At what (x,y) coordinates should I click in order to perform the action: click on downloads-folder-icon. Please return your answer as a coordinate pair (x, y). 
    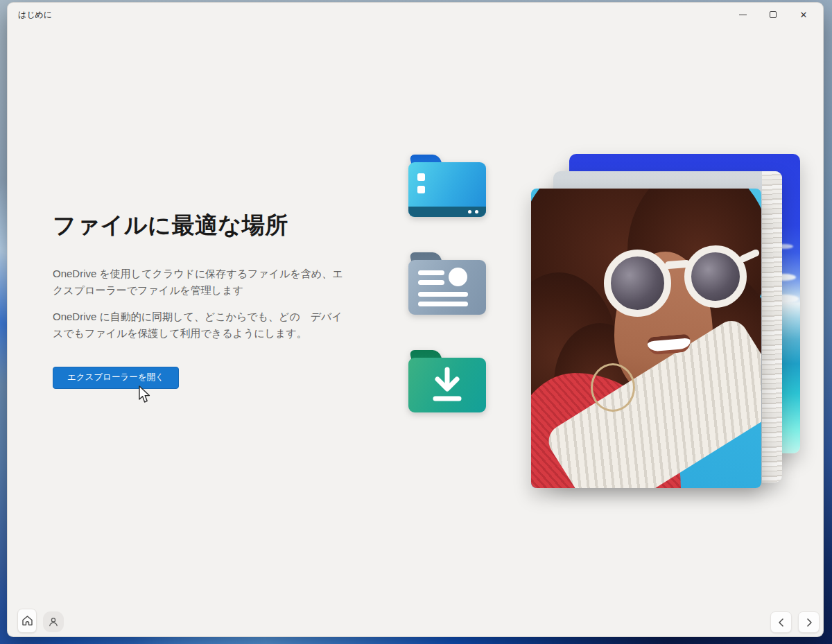
    Looking at the image, I should click on (447, 381).